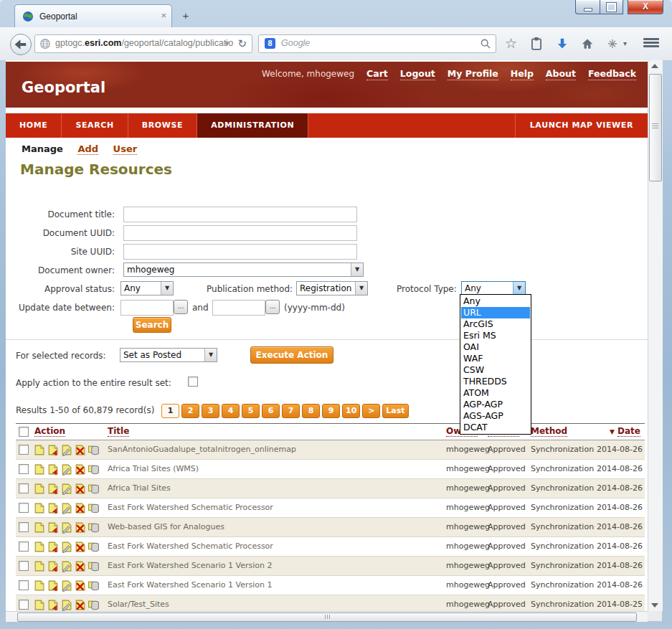  What do you see at coordinates (240, 233) in the screenshot?
I see `document-uuid-input` at bounding box center [240, 233].